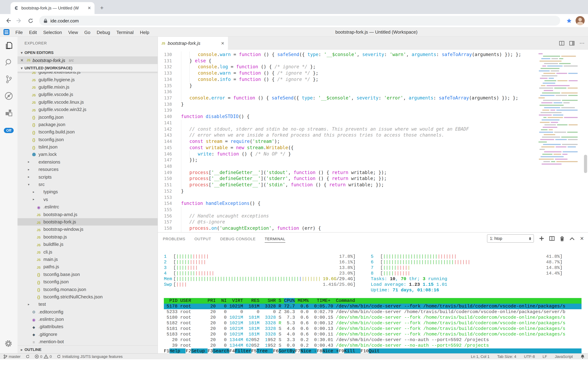  Describe the element at coordinates (8, 21) in the screenshot. I see `back-icon` at that location.